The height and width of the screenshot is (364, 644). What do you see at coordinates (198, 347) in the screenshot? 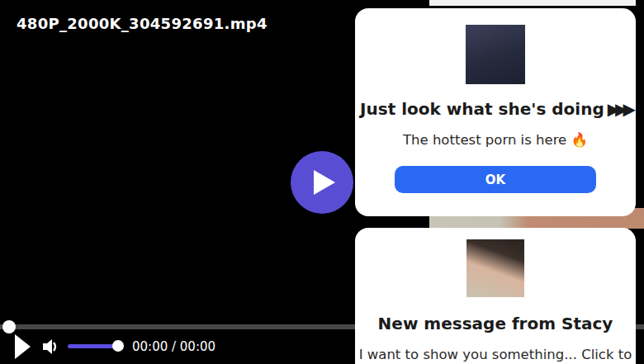
I see `duration: 00:00` at bounding box center [198, 347].